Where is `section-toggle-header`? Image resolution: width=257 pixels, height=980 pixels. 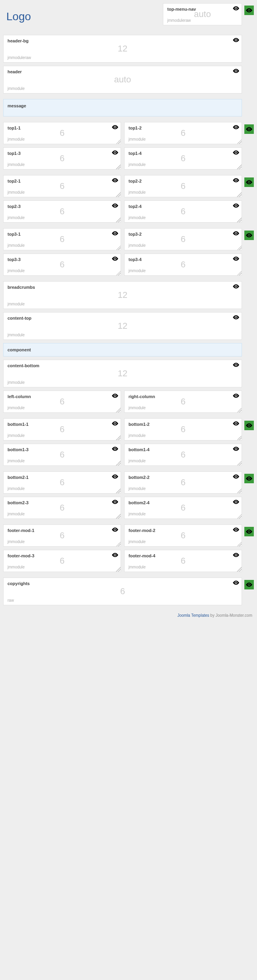
section-toggle-header is located at coordinates (249, 10).